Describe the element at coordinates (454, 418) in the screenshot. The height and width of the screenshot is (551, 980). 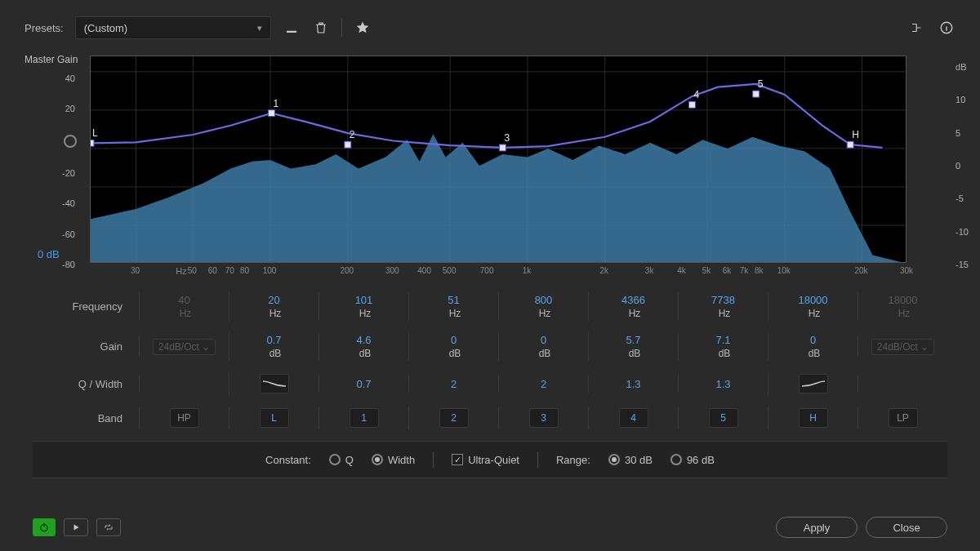
I see `band-toggle-2: 2` at that location.